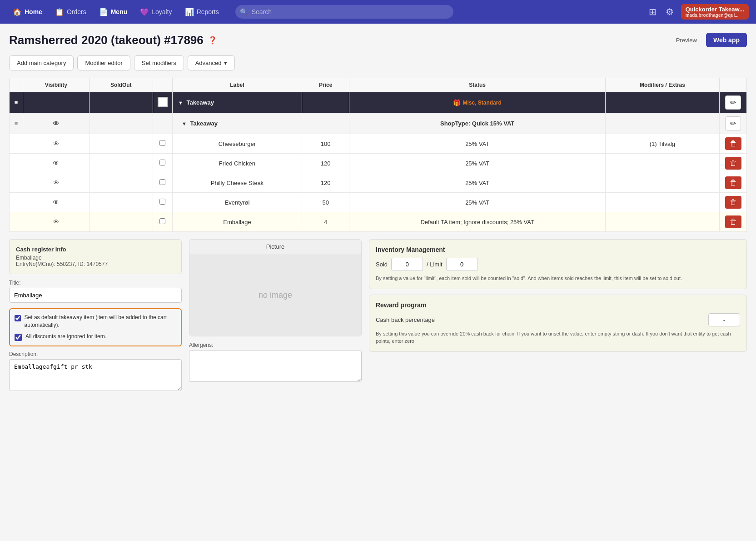 This screenshot has height=541, width=756. What do you see at coordinates (382, 265) in the screenshot?
I see `sold-label: Sold` at bounding box center [382, 265].